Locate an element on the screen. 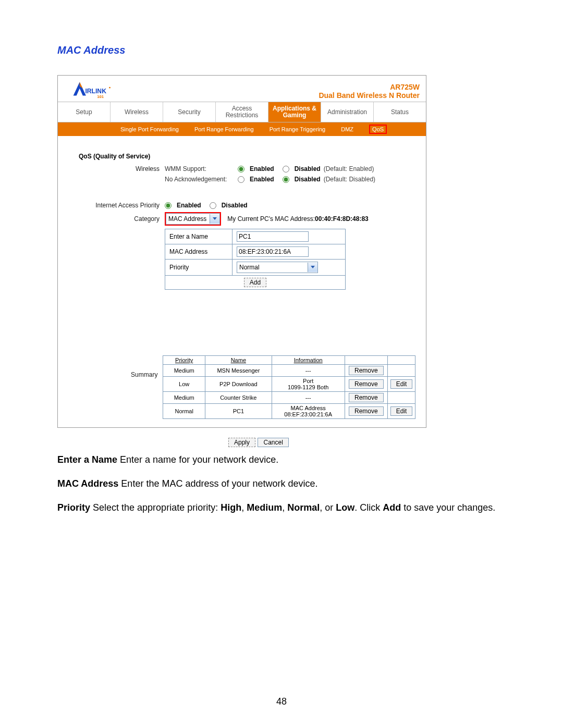 The height and width of the screenshot is (728, 563). mac-field-label: MAC Address is located at coordinates (199, 252).